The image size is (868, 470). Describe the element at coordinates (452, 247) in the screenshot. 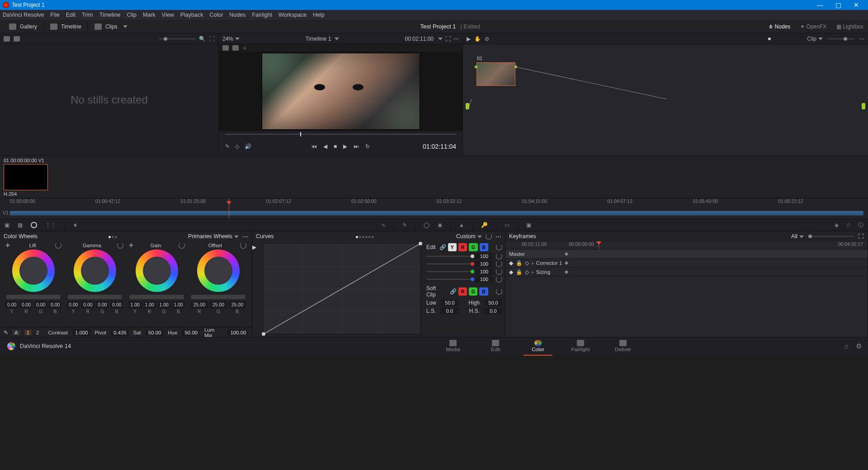

I see `channel-y: Y` at that location.